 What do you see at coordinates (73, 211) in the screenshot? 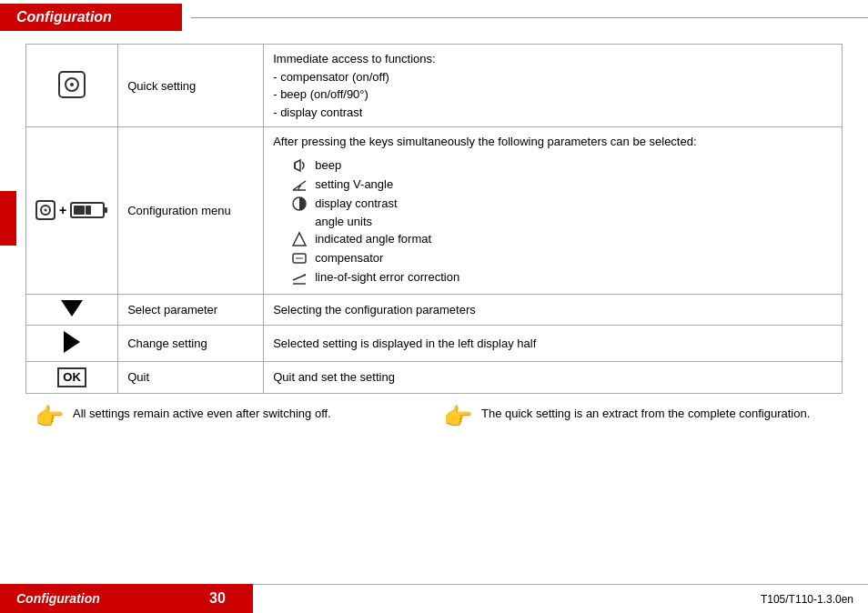
I see `icon-cell-configmenu: +` at bounding box center [73, 211].